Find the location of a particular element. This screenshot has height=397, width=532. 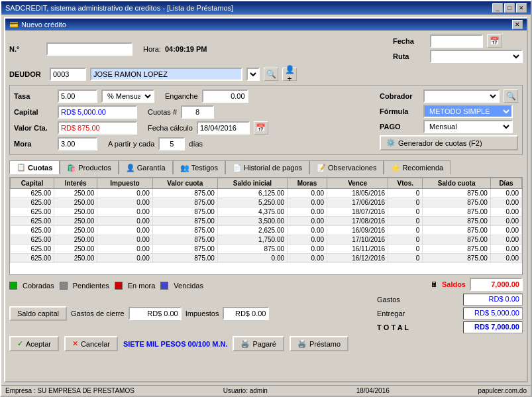

fecha-calculo-input is located at coordinates (223, 128).